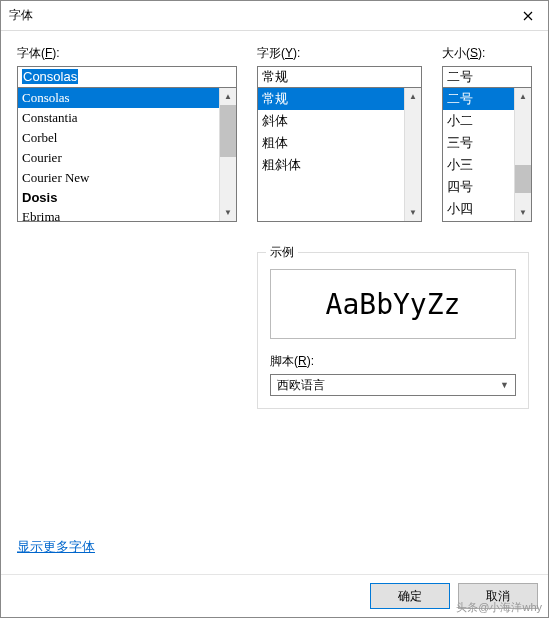  I want to click on list-item: Consolas, so click(118, 98).